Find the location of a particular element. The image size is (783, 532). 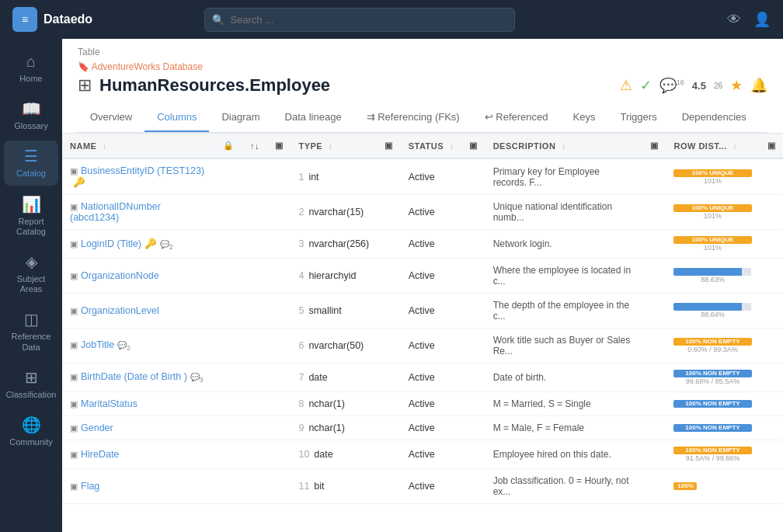

column-name: OrganizationLevel is located at coordinates (120, 311).